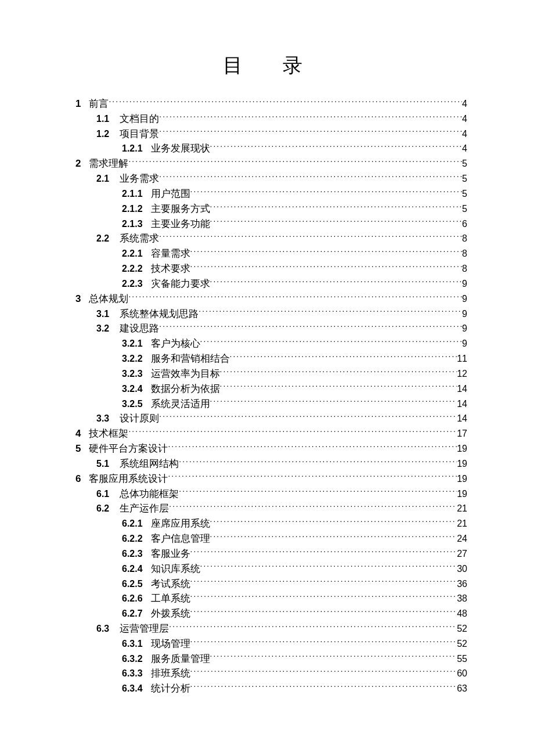 The width and height of the screenshot is (534, 756). I want to click on toc-entry: 1.1文档目的4, so click(272, 119).